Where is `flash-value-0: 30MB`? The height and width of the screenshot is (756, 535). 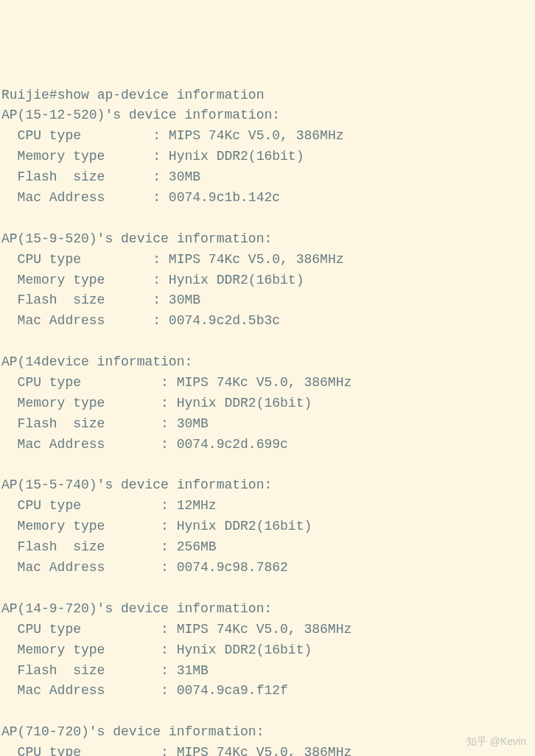
flash-value-0: 30MB is located at coordinates (184, 177).